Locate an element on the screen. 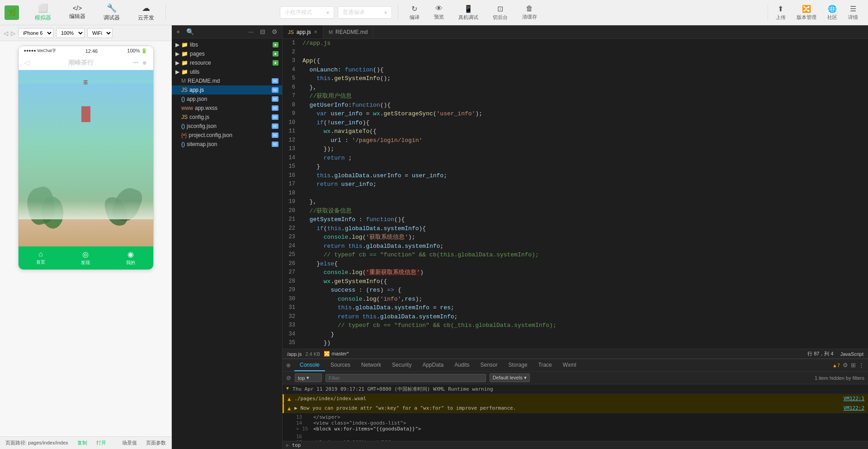 Image resolution: width=868 pixels, height=449 pixels. tree-item-resource: ▶ 📁 resource ● is located at coordinates (227, 63).